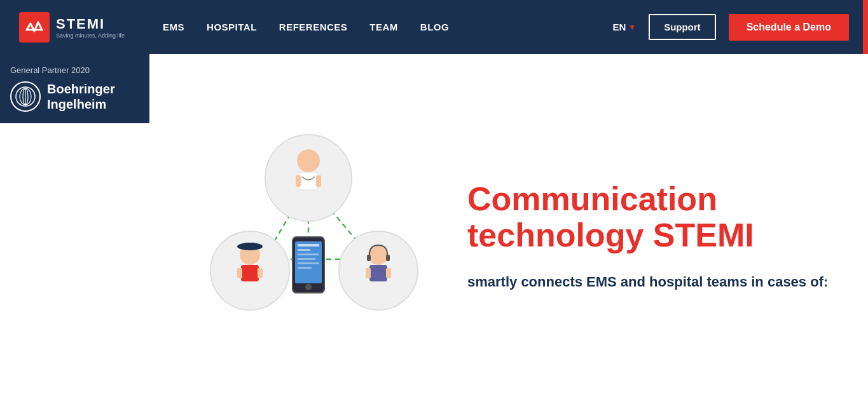 This screenshot has width=868, height=418. What do you see at coordinates (624, 27) in the screenshot?
I see `language-selector: EN ▼` at bounding box center [624, 27].